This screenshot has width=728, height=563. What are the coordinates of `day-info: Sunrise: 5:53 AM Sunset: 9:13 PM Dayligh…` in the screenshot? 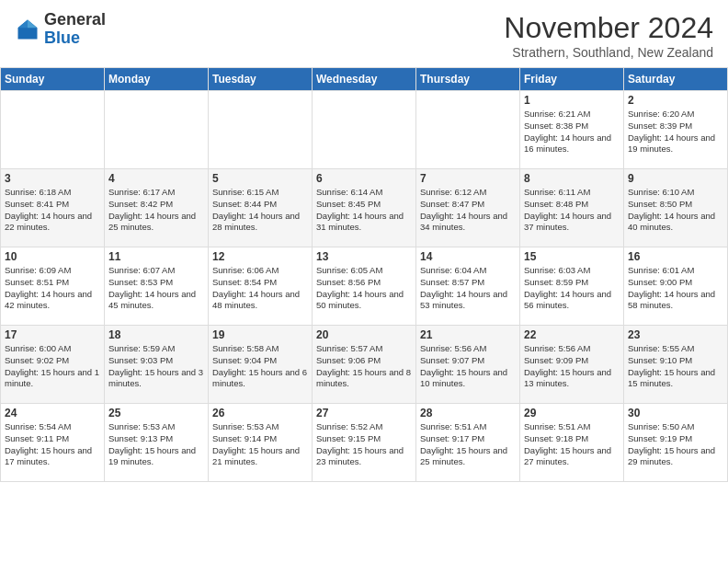 It's located at (156, 445).